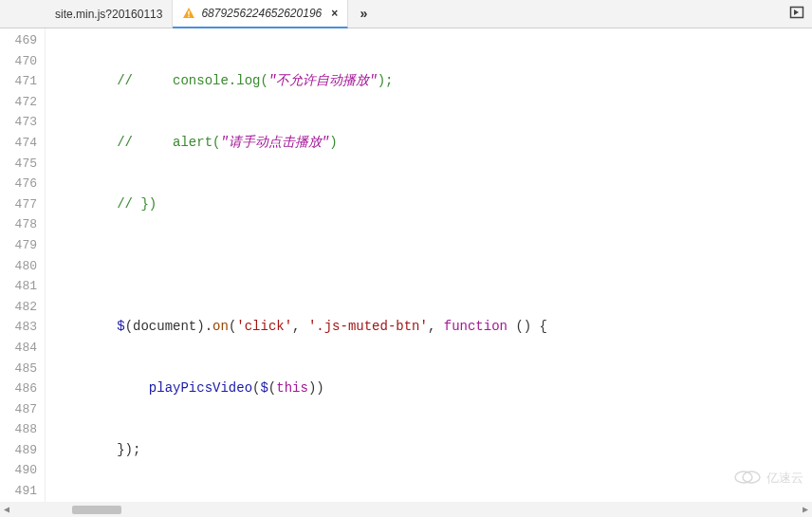 The height and width of the screenshot is (517, 812). What do you see at coordinates (19, 102) in the screenshot?
I see `line-number: 472` at bounding box center [19, 102].